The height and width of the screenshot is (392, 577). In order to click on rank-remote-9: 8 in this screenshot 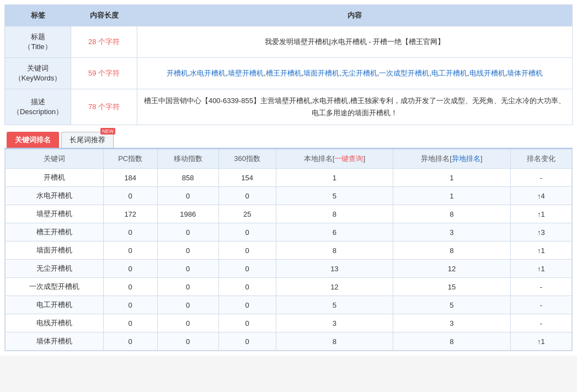, I will do `click(452, 342)`.